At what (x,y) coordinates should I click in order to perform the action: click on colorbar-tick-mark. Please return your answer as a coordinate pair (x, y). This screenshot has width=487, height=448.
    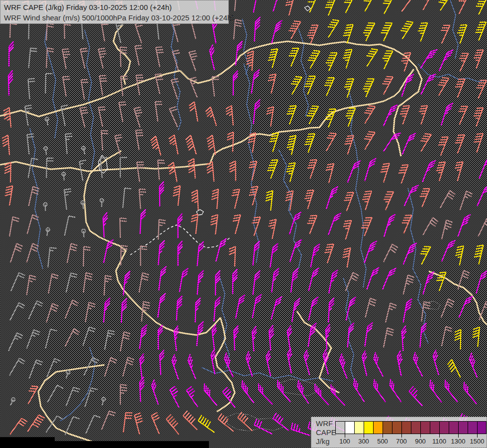
    Looking at the image, I should click on (459, 436).